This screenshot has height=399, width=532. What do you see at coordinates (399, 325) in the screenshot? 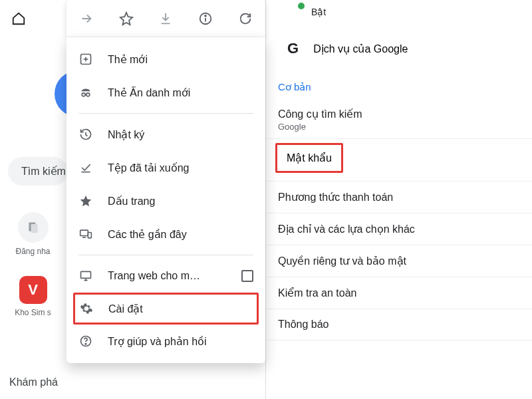
I see `settings-notifications: Thông báo` at bounding box center [399, 325].